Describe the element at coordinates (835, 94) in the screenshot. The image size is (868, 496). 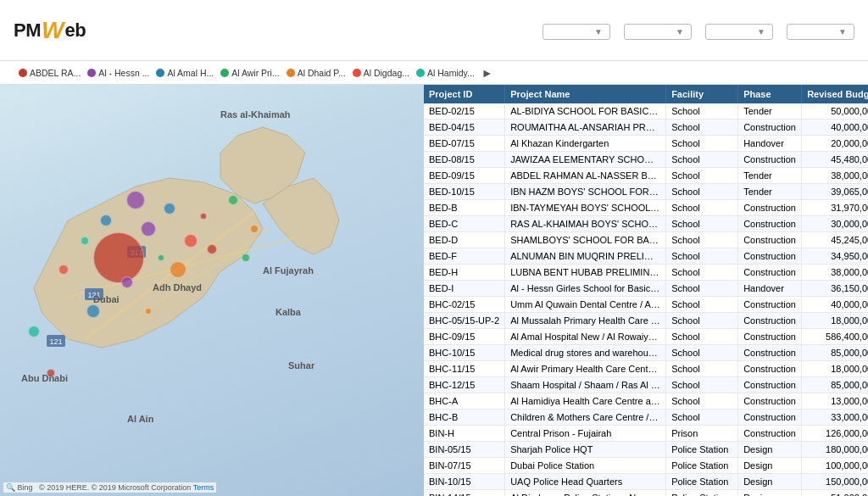
I see `col-header-budget: Revised Budget` at that location.